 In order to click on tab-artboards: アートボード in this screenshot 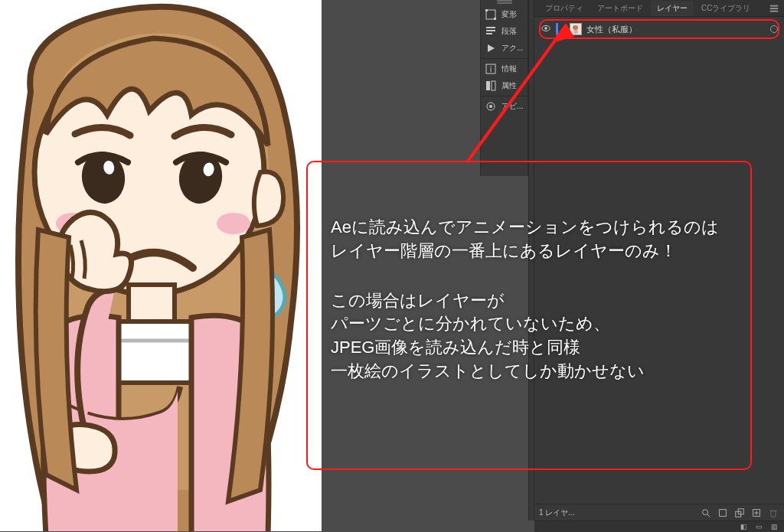, I will do `click(620, 8)`.